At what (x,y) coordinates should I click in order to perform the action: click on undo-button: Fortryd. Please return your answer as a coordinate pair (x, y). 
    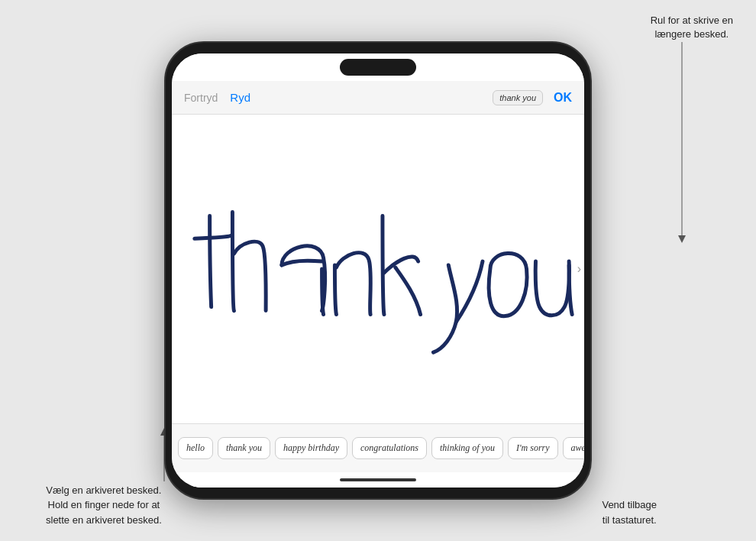
    Looking at the image, I should click on (201, 98).